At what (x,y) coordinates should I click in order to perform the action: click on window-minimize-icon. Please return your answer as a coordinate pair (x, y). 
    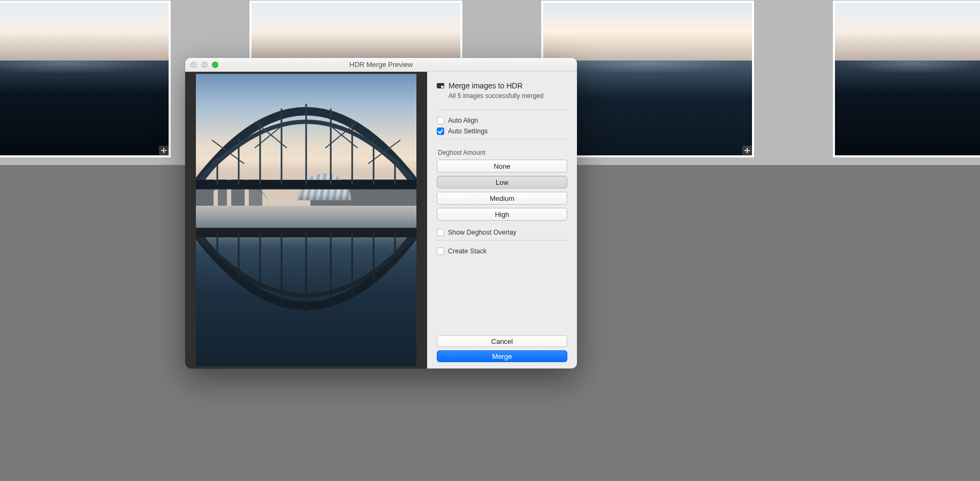
    Looking at the image, I should click on (204, 65).